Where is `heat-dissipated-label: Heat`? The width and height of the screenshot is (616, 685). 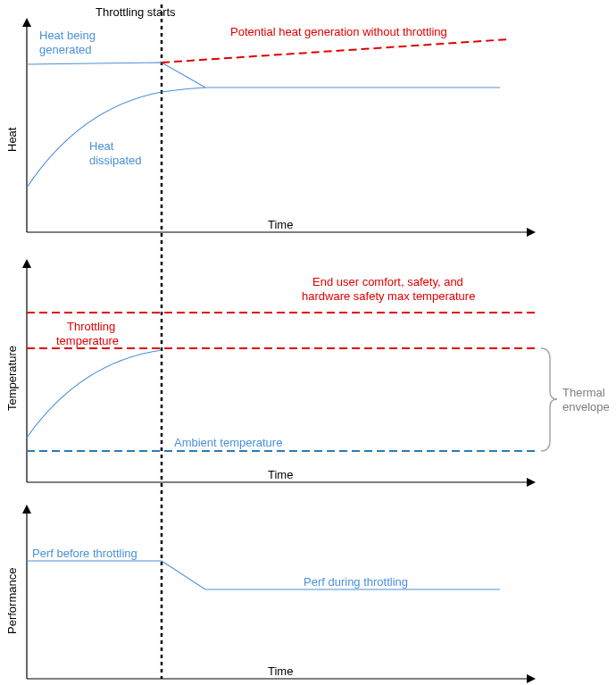 heat-dissipated-label: Heat is located at coordinates (102, 146).